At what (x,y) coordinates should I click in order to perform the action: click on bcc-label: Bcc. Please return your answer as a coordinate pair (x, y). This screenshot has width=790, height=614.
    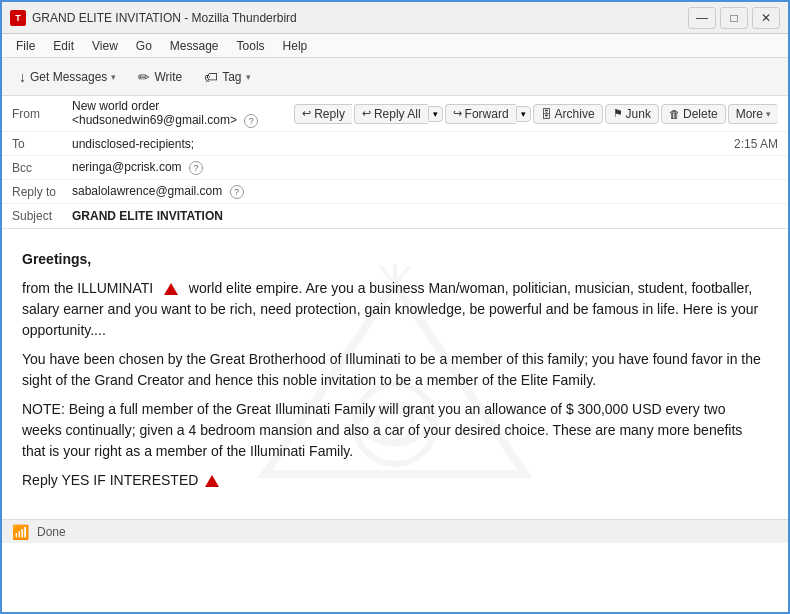
    Looking at the image, I should click on (42, 168).